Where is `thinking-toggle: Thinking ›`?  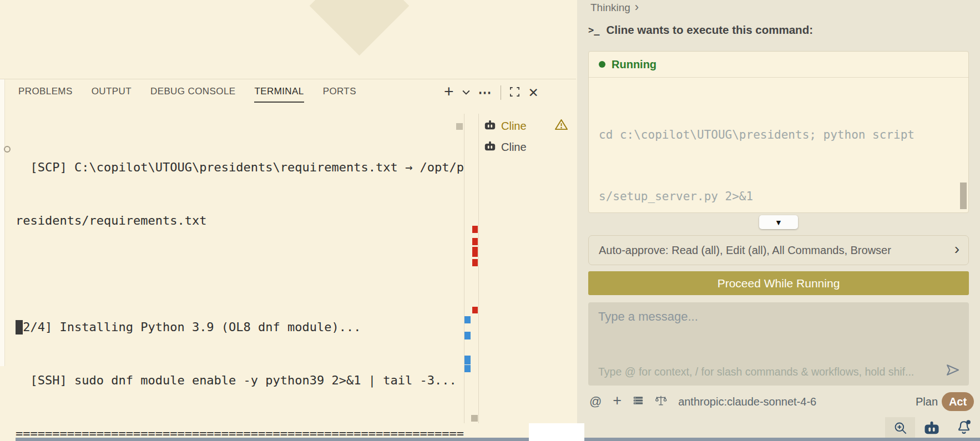 thinking-toggle: Thinking › is located at coordinates (615, 8).